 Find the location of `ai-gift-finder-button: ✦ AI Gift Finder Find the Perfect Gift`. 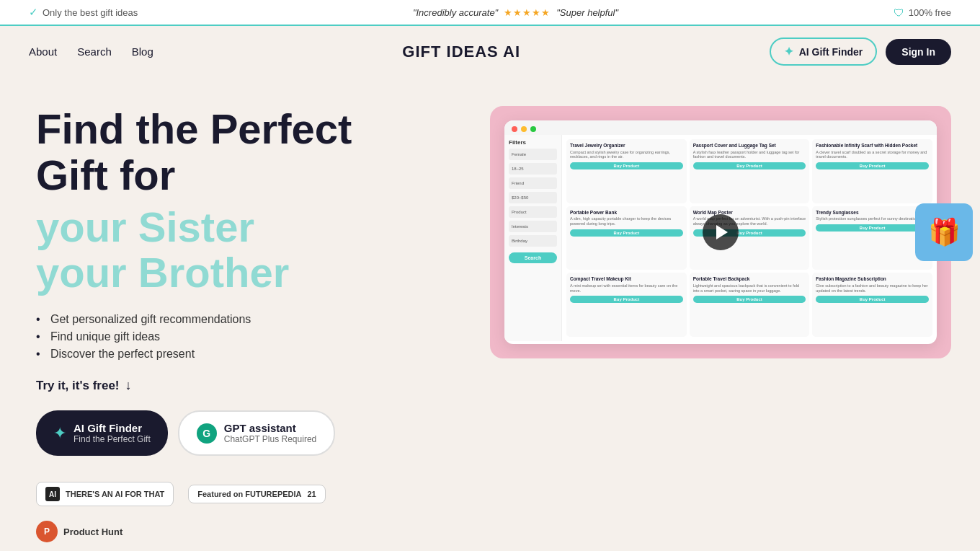

ai-gift-finder-button: ✦ AI Gift Finder Find the Perfect Gift is located at coordinates (102, 433).